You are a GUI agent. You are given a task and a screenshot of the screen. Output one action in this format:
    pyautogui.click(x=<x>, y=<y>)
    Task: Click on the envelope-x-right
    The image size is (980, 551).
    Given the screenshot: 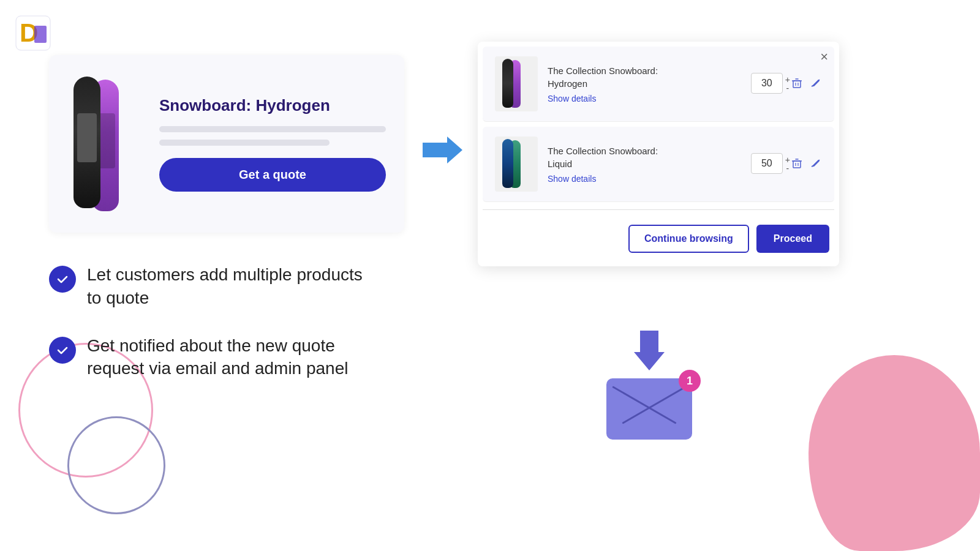 What is the action you would take?
    pyautogui.click(x=654, y=405)
    